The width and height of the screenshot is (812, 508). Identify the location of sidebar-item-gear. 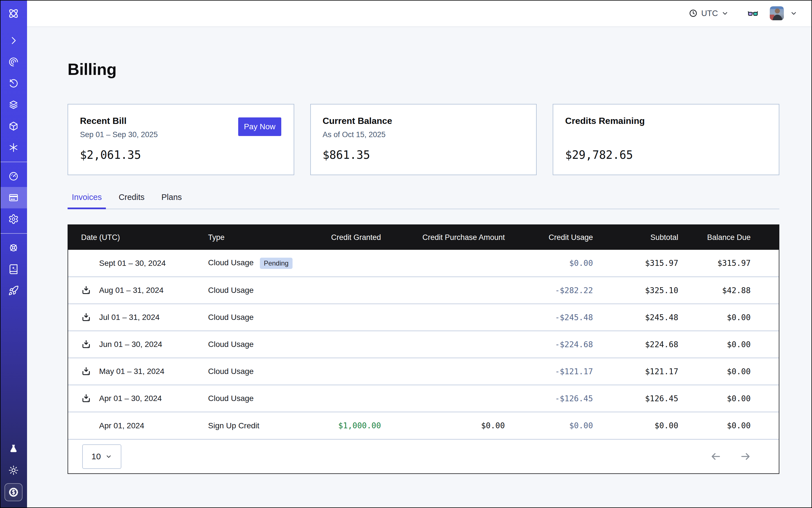
(13, 219).